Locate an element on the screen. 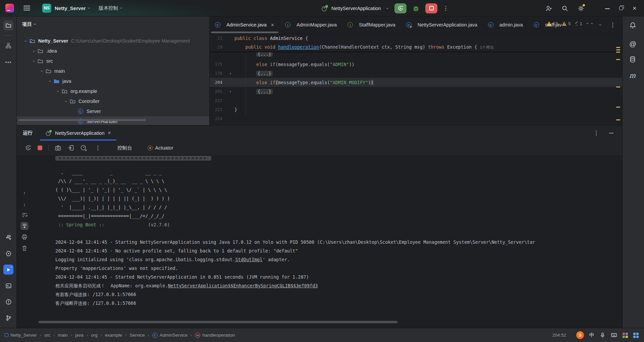 The width and height of the screenshot is (644, 342). editor-tab: Cadmin.java is located at coordinates (505, 25).